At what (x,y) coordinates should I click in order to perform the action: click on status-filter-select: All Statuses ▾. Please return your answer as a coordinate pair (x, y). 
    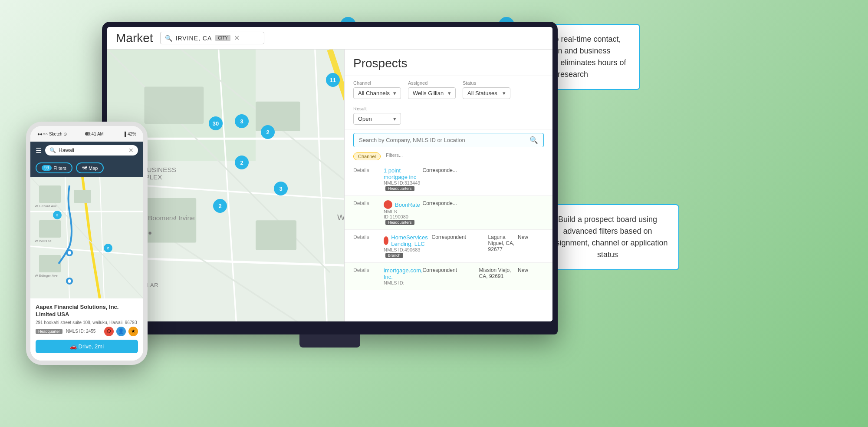
    Looking at the image, I should click on (487, 93).